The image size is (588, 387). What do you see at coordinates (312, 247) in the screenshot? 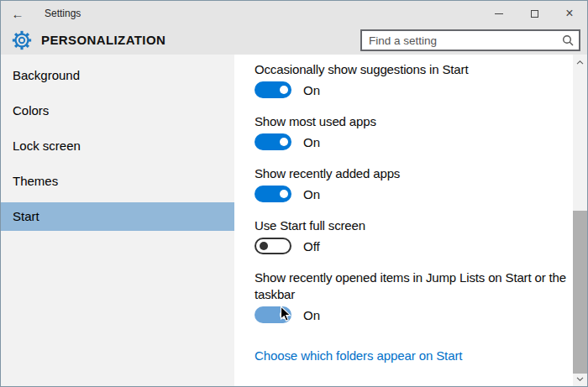
I see `toggle-state-label: Off` at bounding box center [312, 247].